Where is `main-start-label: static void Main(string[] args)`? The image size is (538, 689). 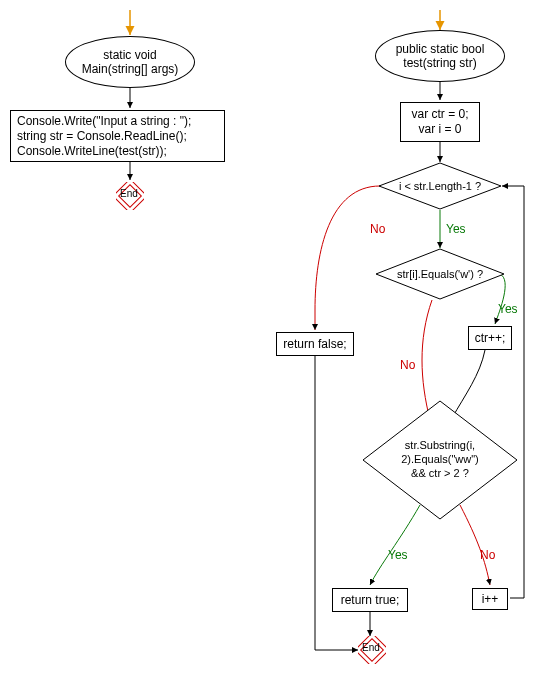 main-start-label: static void Main(string[] args) is located at coordinates (130, 62).